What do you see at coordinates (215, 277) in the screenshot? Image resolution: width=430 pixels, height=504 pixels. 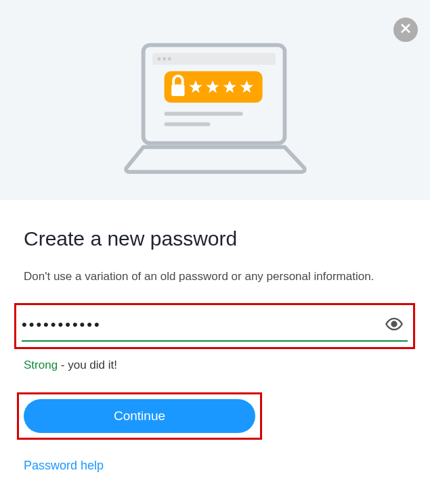 I see `instruction-text: Don't use a variation of an old password…` at bounding box center [215, 277].